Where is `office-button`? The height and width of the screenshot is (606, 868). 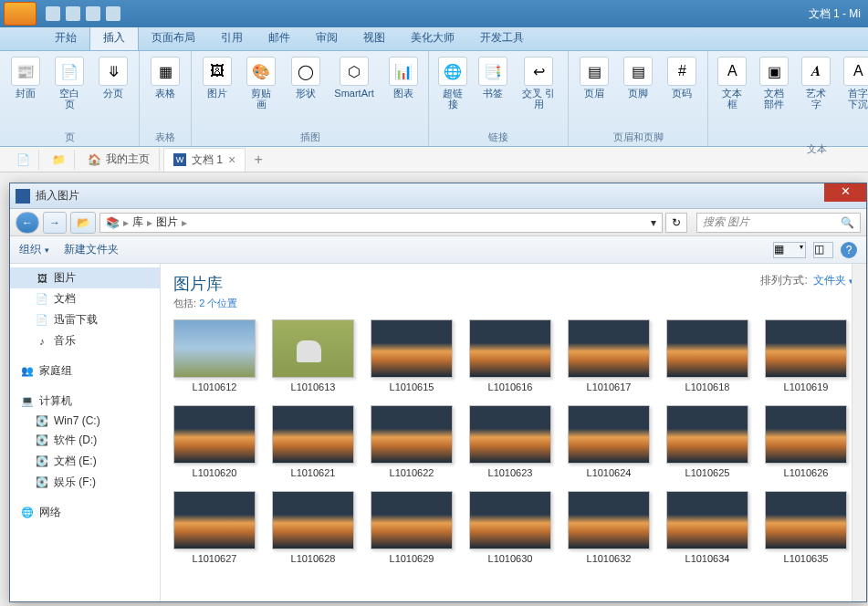 office-button is located at coordinates (20, 14).